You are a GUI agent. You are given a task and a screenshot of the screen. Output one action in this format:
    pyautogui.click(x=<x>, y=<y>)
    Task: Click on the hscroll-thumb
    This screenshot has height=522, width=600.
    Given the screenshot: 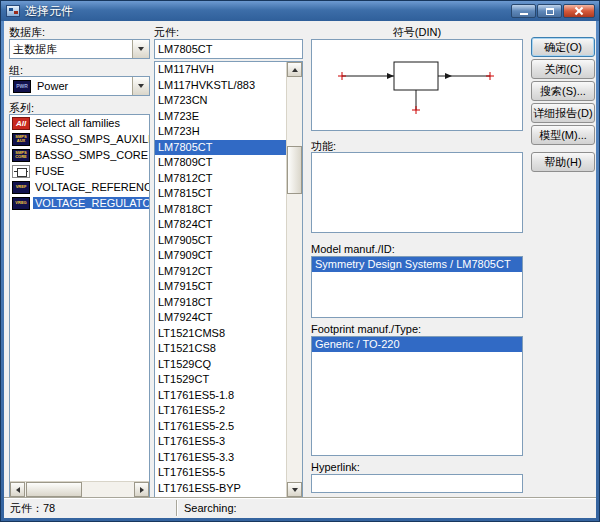 What is the action you would take?
    pyautogui.click(x=54, y=490)
    